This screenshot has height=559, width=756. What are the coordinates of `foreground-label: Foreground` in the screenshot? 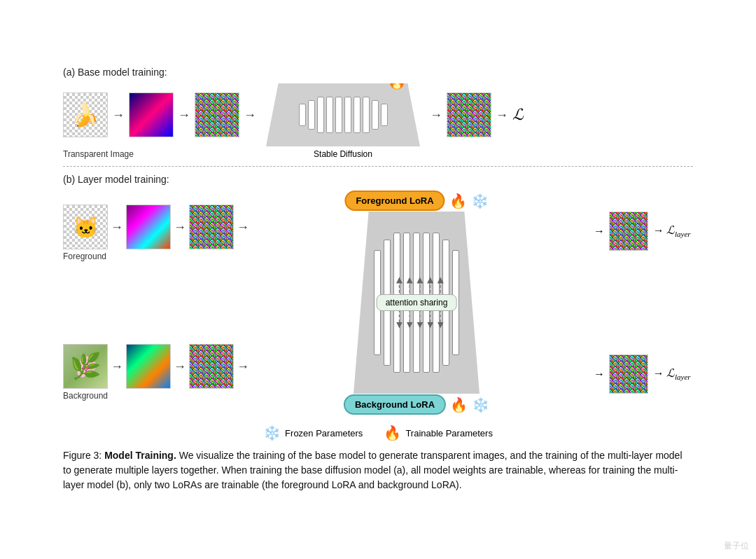 It's located at (154, 256).